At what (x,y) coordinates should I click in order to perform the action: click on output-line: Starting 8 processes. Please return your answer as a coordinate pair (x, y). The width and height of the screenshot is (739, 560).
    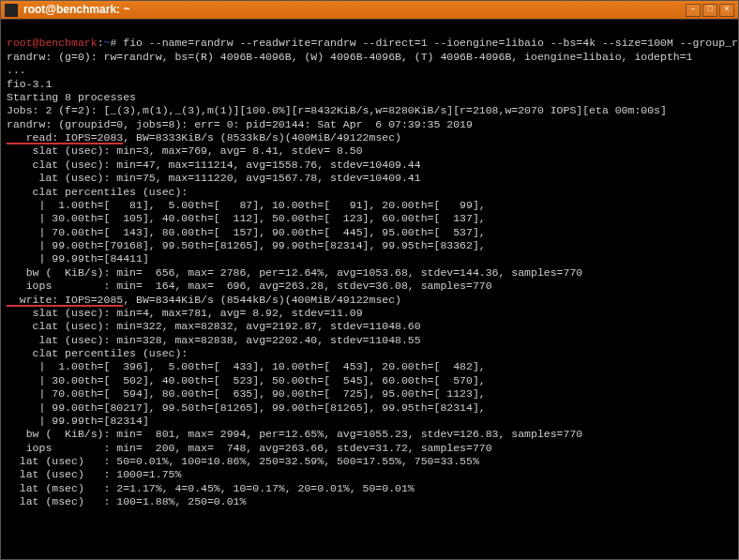
    Looking at the image, I should click on (71, 98).